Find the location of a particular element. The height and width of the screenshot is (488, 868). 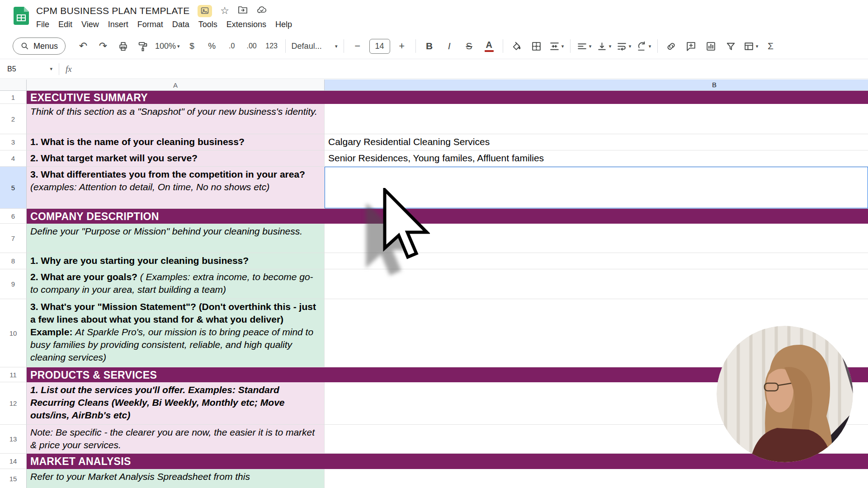

menu-edit: Edit is located at coordinates (65, 24).